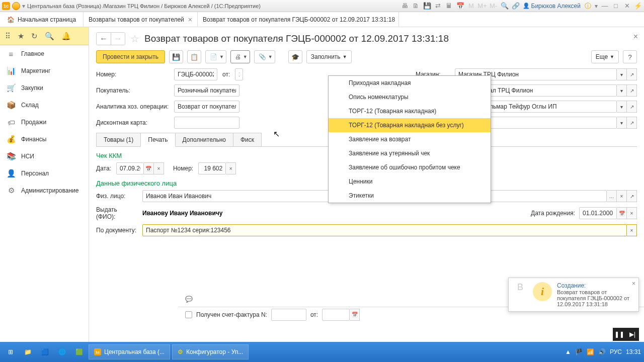  Describe the element at coordinates (612, 196) in the screenshot. I see `select-icon: …` at that location.